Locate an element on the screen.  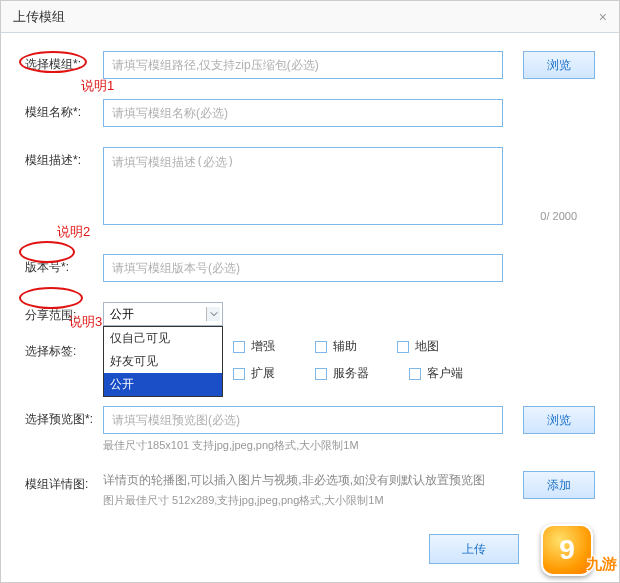
browse-mod-button: 浏览 is located at coordinates (559, 65).